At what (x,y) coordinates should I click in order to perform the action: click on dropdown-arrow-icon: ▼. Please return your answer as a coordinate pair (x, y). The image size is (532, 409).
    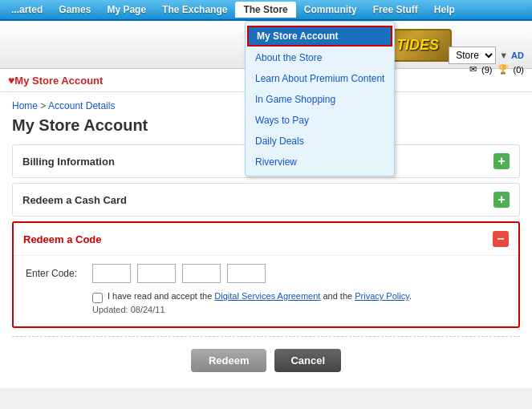
    Looking at the image, I should click on (504, 55).